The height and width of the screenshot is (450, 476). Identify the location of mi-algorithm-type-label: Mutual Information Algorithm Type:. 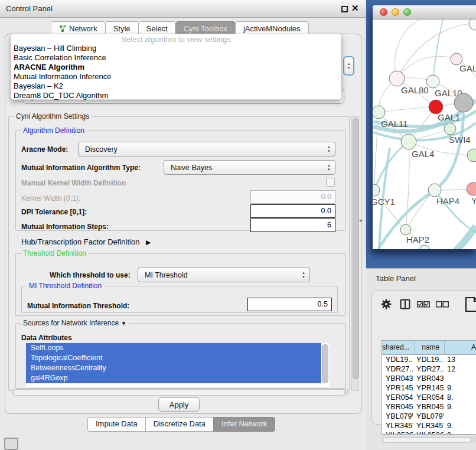
(81, 168).